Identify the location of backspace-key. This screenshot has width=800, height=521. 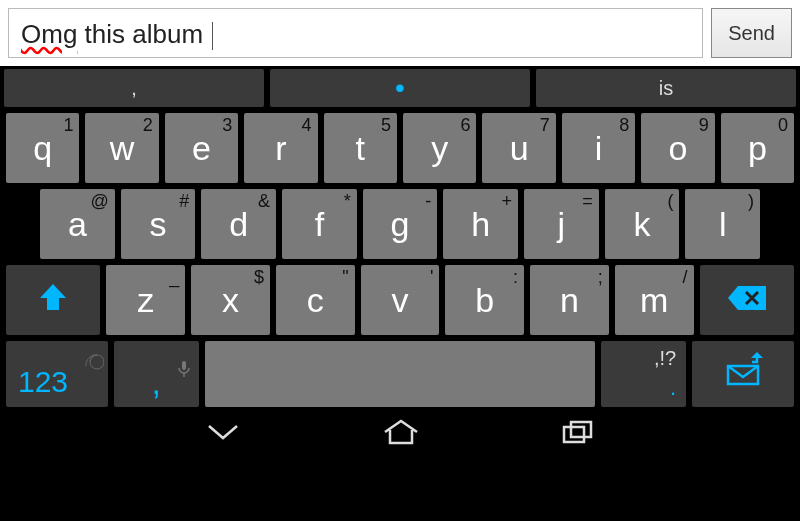
(747, 300).